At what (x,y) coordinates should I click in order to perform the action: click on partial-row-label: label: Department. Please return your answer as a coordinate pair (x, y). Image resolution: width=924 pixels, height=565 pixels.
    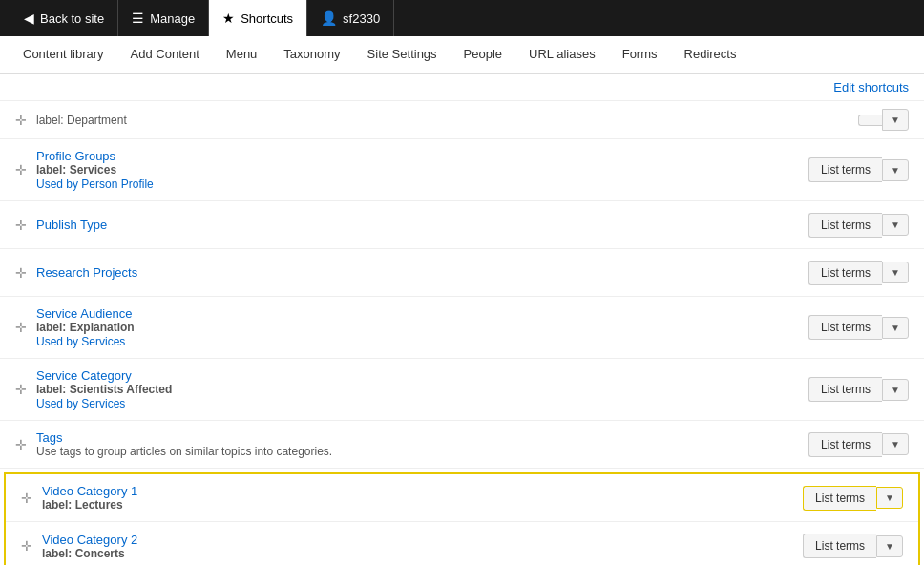
    Looking at the image, I should click on (447, 120).